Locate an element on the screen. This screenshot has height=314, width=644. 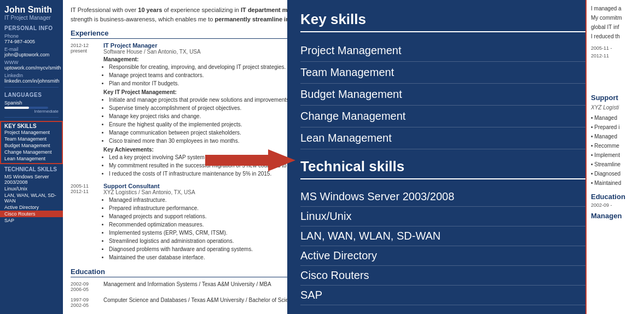
linkedin-label: LinkedIn is located at coordinates (32, 75).